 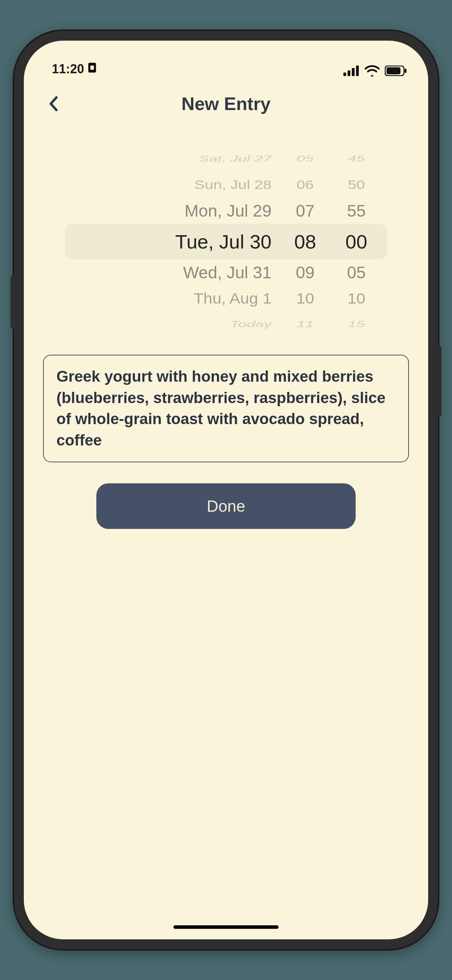 What do you see at coordinates (305, 159) in the screenshot?
I see `picker-hour: 05` at bounding box center [305, 159].